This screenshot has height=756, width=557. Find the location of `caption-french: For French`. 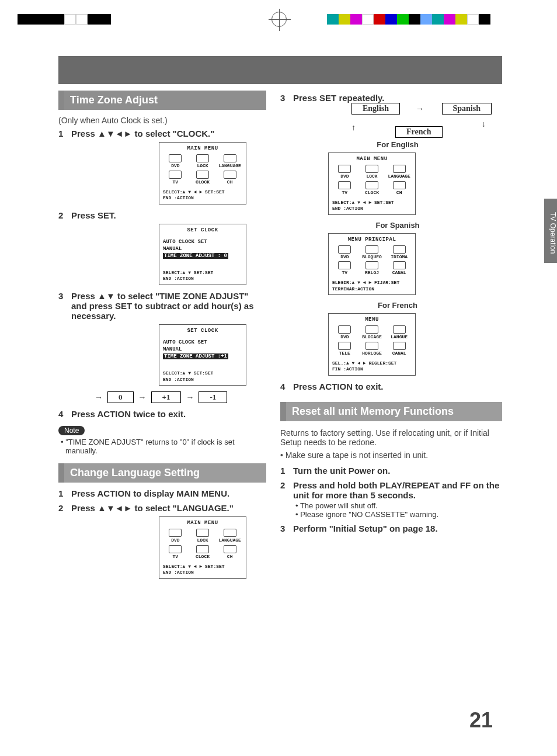

caption-french: For French is located at coordinates (398, 305).